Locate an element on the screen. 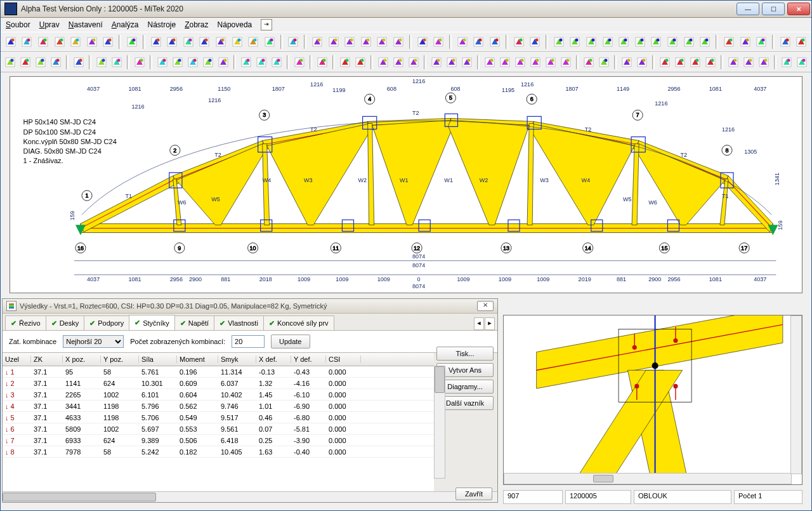 This screenshot has width=812, height=511. close-button: ✕ is located at coordinates (799, 9).